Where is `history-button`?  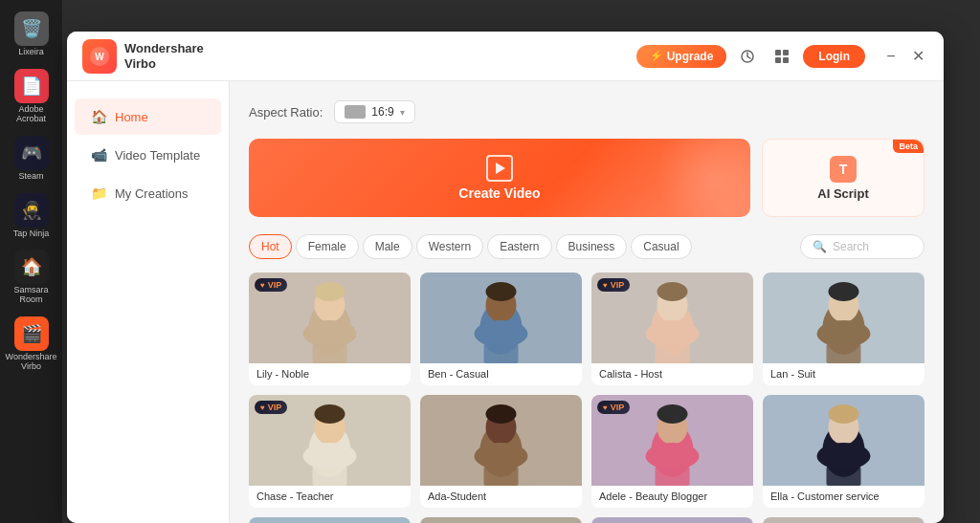 history-button is located at coordinates (747, 56).